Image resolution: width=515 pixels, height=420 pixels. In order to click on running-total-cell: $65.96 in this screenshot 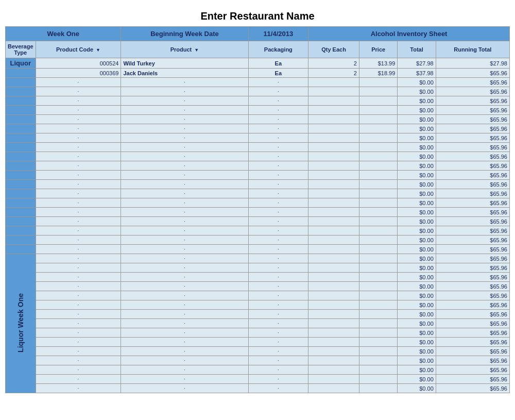, I will do `click(473, 73)`.